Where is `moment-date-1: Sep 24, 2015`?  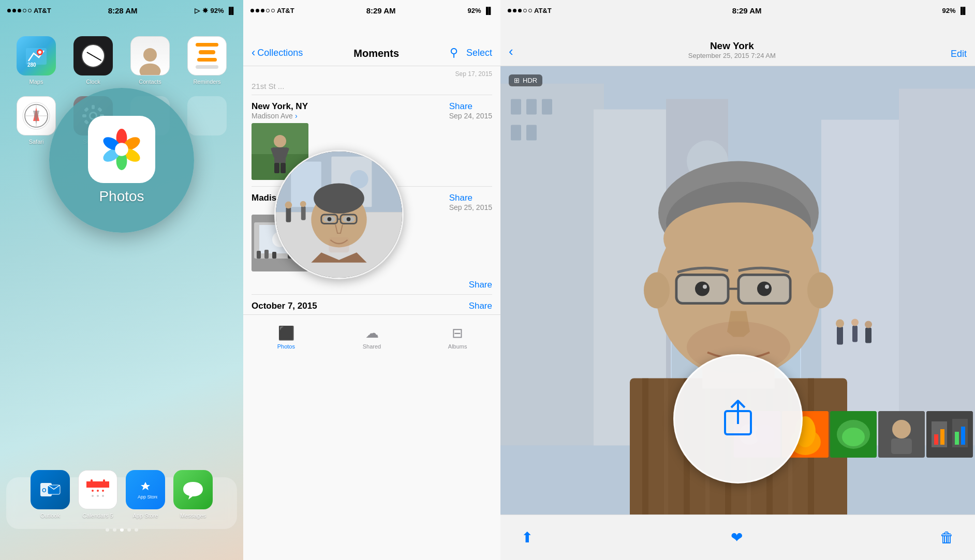
moment-date-1: Sep 24, 2015 is located at coordinates (471, 116).